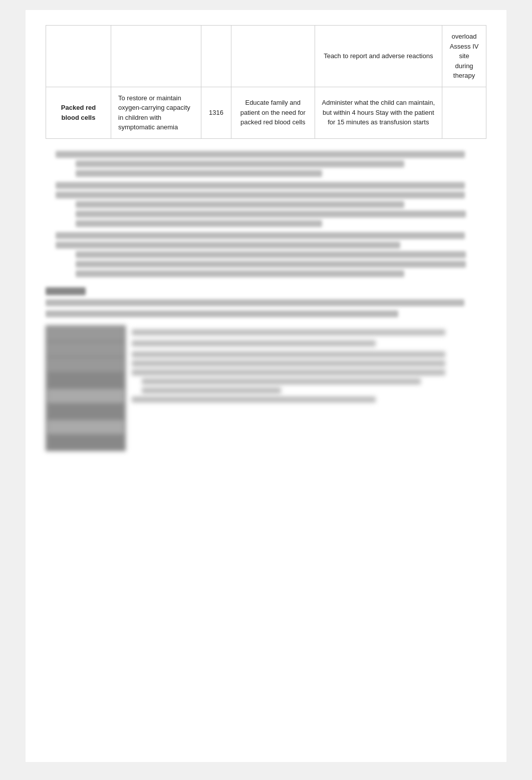  Describe the element at coordinates (379, 112) in the screenshot. I see `nursing-text: Administer what the child can maintain, …` at that location.